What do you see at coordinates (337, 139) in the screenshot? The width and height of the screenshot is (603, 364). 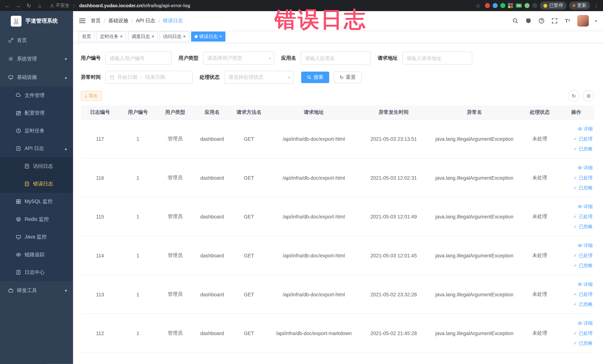 I see `table-row: 1171管理员dashboardGET/api/infra/db-doc/exp…` at bounding box center [337, 139].